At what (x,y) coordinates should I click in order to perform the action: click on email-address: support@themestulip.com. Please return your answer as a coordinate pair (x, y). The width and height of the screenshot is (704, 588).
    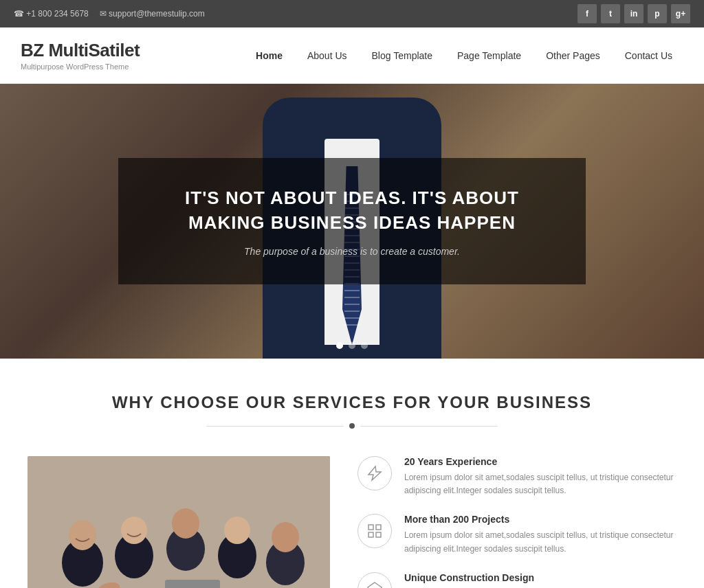
    Looking at the image, I should click on (157, 14).